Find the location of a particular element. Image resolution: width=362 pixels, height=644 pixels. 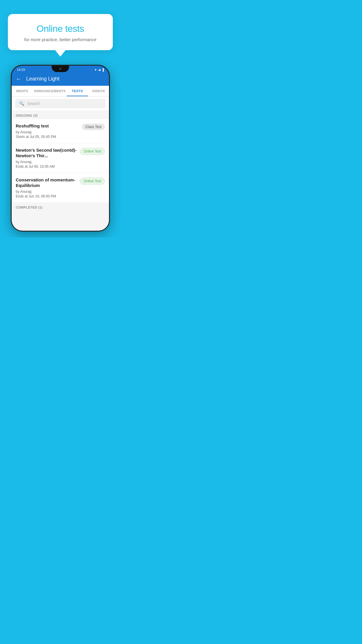

phone-frame: 14:29 ▼ ◀ ▐ ← Learning Light MENTS ANNOU… is located at coordinates (60, 148).